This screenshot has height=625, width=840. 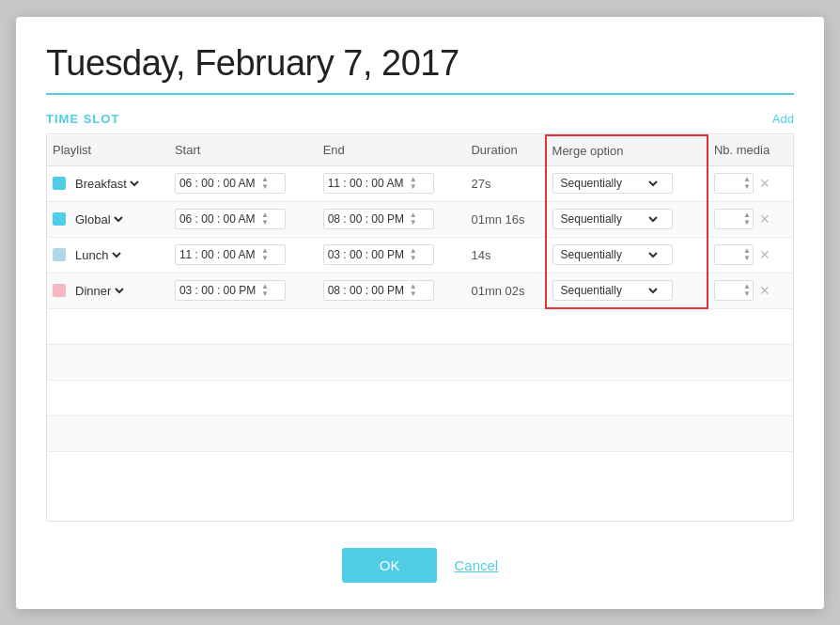 What do you see at coordinates (100, 291) in the screenshot?
I see `playlist-select: Dinner` at bounding box center [100, 291].